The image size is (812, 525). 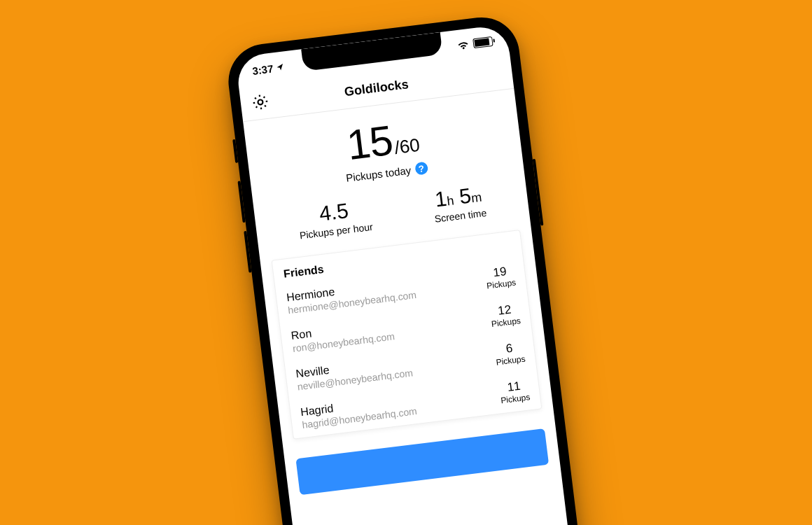 What do you see at coordinates (370, 143) in the screenshot?
I see `pickups-current: 15` at bounding box center [370, 143].